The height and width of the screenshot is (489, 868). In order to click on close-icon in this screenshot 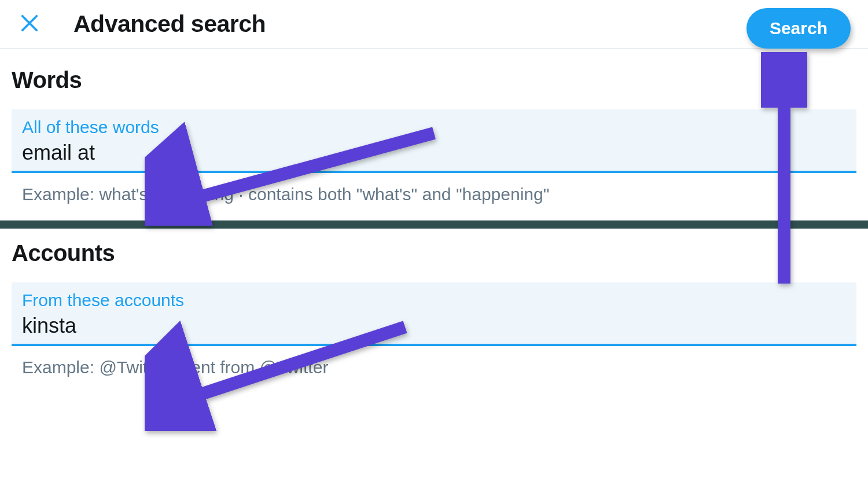, I will do `click(30, 24)`.